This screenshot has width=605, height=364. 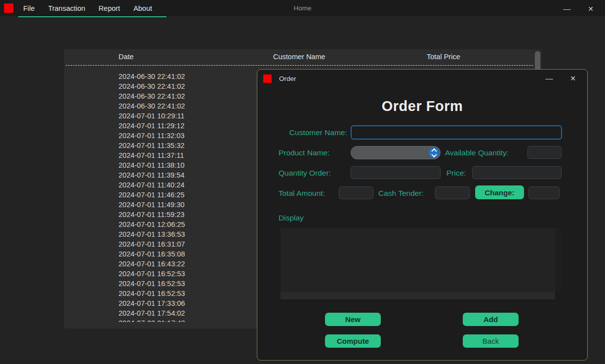 What do you see at coordinates (353, 341) in the screenshot?
I see `compute-button: Compute` at bounding box center [353, 341].